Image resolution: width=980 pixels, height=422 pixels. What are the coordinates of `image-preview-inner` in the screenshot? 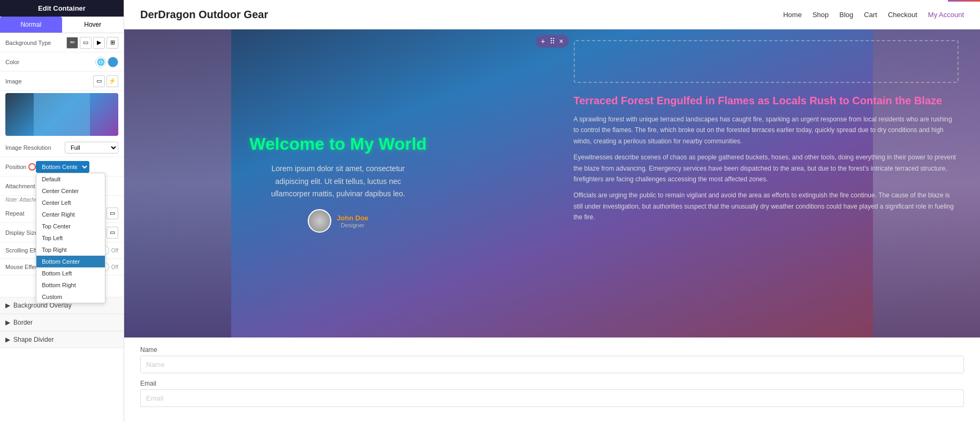 It's located at (62, 114).